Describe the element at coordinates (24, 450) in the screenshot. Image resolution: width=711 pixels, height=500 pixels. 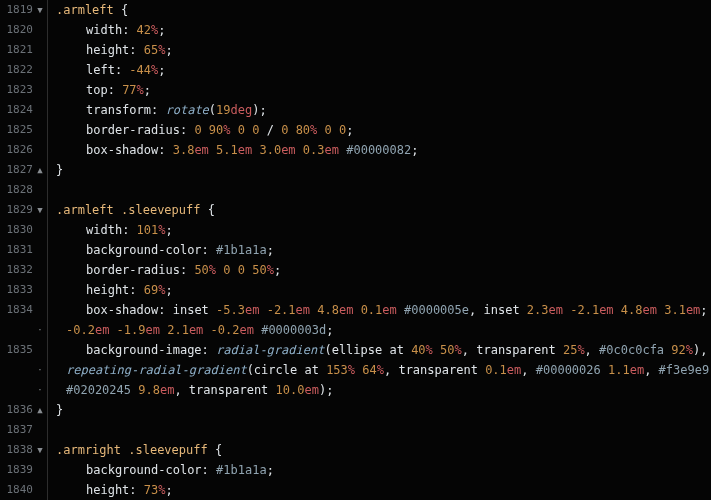
I see `gutter-line: 1838▼` at that location.